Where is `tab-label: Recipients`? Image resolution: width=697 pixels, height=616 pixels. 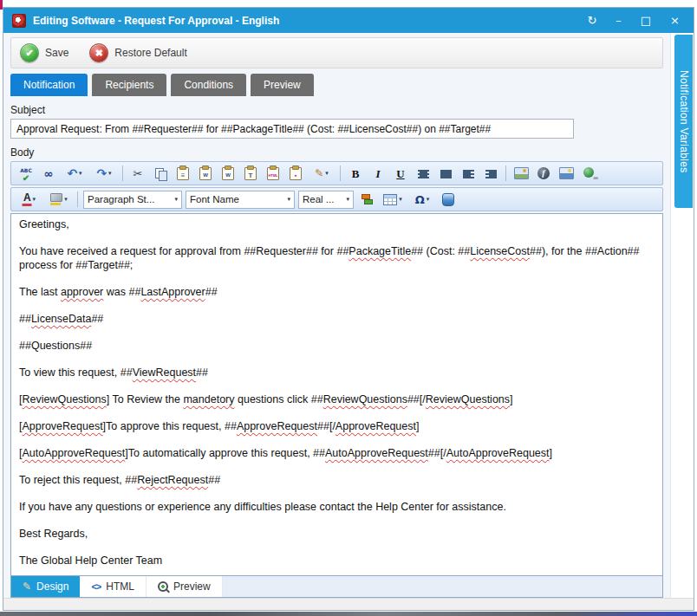 tab-label: Recipients is located at coordinates (129, 85).